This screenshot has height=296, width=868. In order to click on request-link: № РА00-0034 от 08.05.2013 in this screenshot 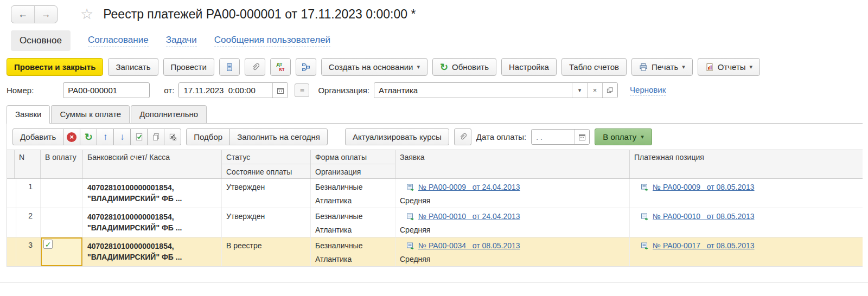, I will do `click(469, 246)`.